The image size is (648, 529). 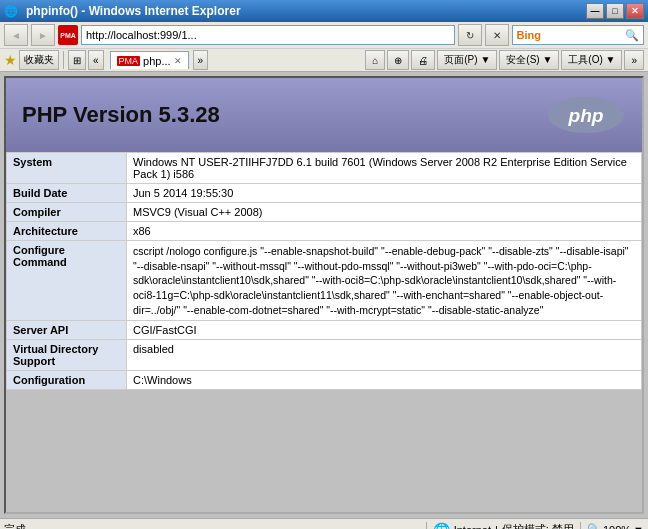 What do you see at coordinates (10, 60) in the screenshot?
I see `favorites-star-icon: ★` at bounding box center [10, 60].